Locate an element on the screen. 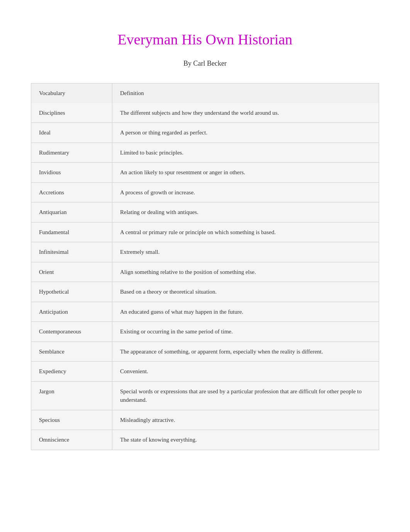  vocabulary-word: Semblance is located at coordinates (72, 352).